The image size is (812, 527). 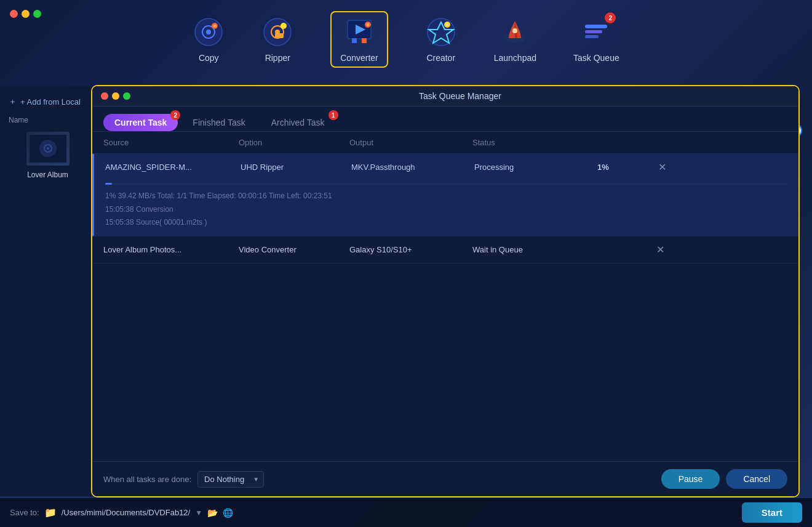 What do you see at coordinates (278, 58) in the screenshot?
I see `ripper-label: Ripper` at bounding box center [278, 58].